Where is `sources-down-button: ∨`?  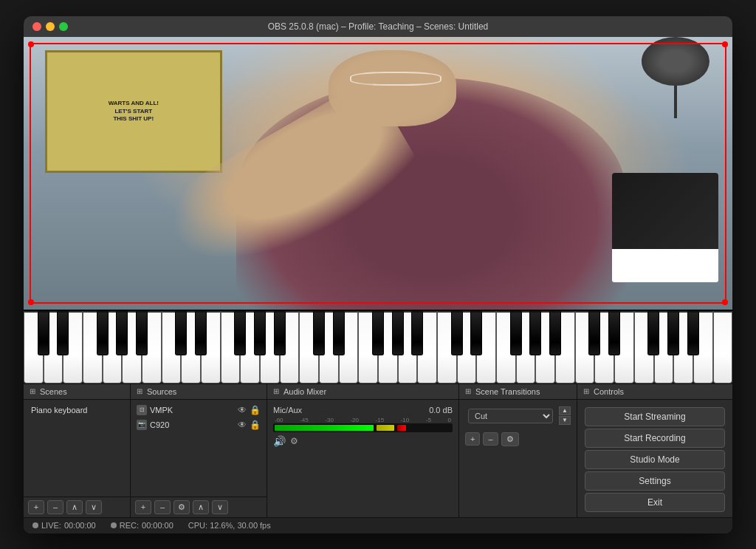 sources-down-button: ∨ is located at coordinates (220, 507).